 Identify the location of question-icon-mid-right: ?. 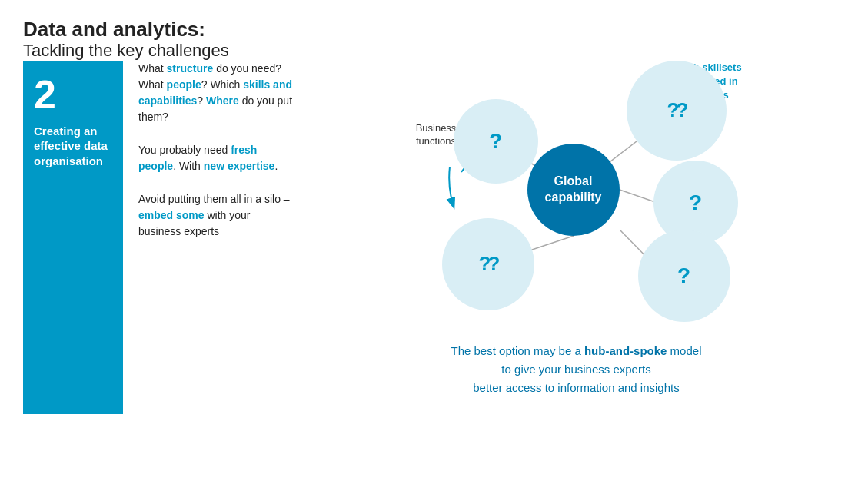
(695, 203).